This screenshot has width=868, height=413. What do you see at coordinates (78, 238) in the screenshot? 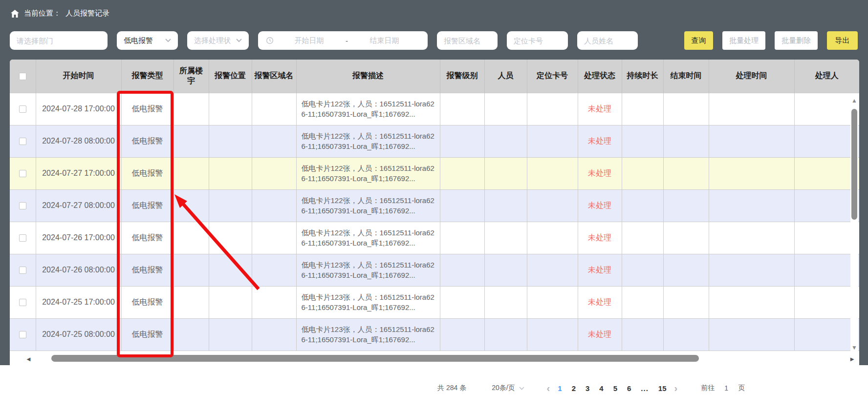
I see `cell-start-time: 2024-07-26 17:00:00` at bounding box center [78, 238].